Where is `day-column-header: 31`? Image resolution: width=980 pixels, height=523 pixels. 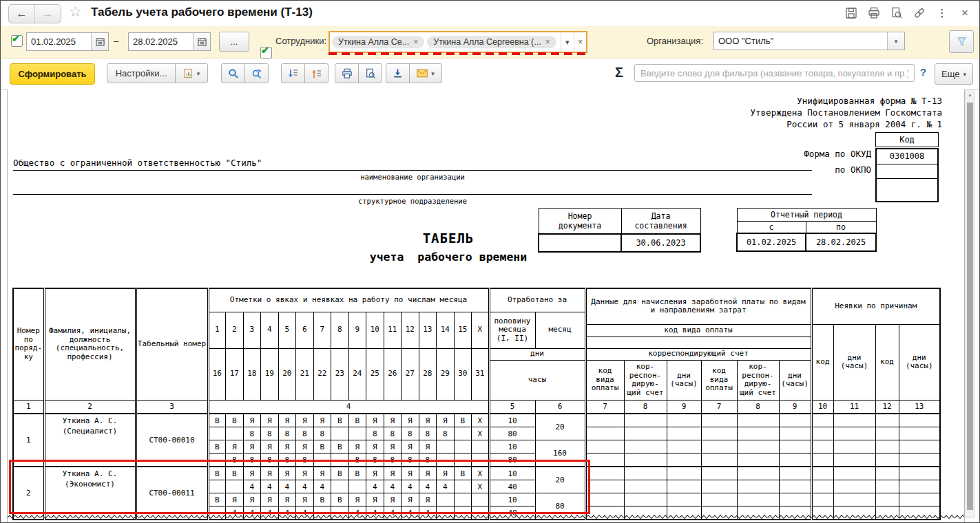
day-column-header: 31 is located at coordinates (481, 374).